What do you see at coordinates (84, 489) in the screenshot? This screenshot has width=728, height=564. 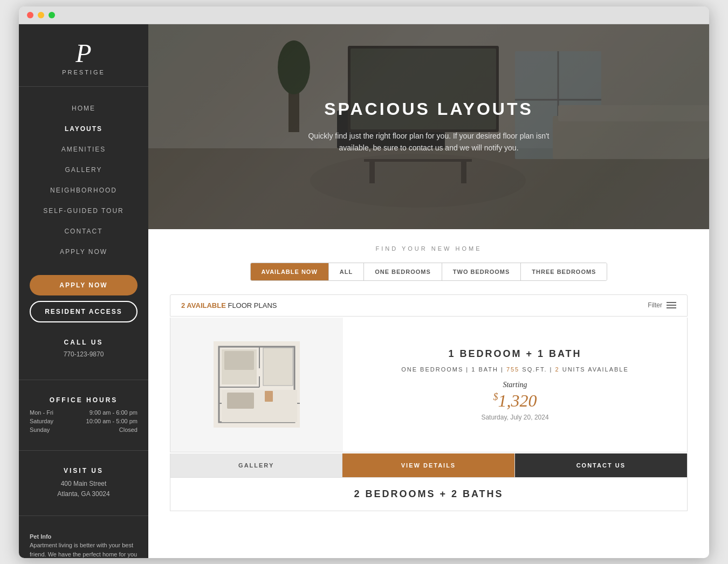 I see `address: 400 Main Street Atlanta, GA 30024` at bounding box center [84, 489].